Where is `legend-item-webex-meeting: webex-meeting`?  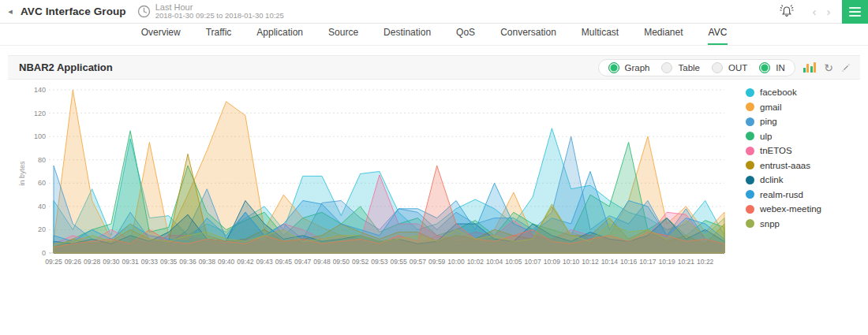 legend-item-webex-meeting: webex-meeting is located at coordinates (784, 209).